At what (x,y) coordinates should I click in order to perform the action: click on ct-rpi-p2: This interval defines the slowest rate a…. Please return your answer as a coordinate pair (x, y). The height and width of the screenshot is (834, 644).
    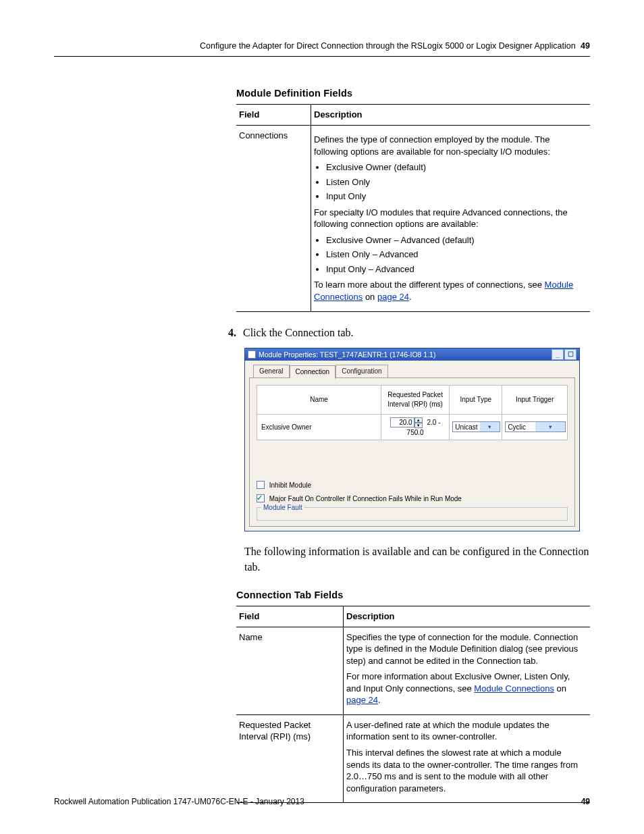
    Looking at the image, I should click on (466, 771).